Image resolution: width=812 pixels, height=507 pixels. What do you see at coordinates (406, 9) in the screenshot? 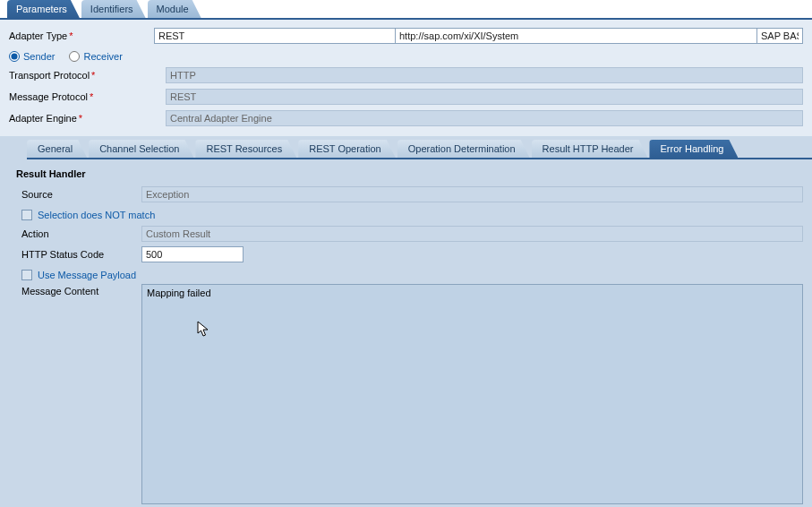
I see `top-tab-strip: Parameters Identifiers Module` at bounding box center [406, 9].